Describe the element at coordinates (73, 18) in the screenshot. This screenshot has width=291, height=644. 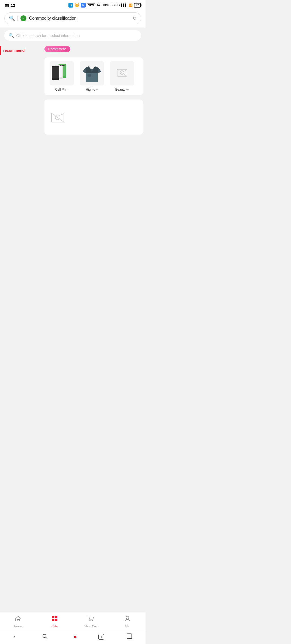
I see `url-bar: 🔍 ✓ Commodity classification ↻` at that location.